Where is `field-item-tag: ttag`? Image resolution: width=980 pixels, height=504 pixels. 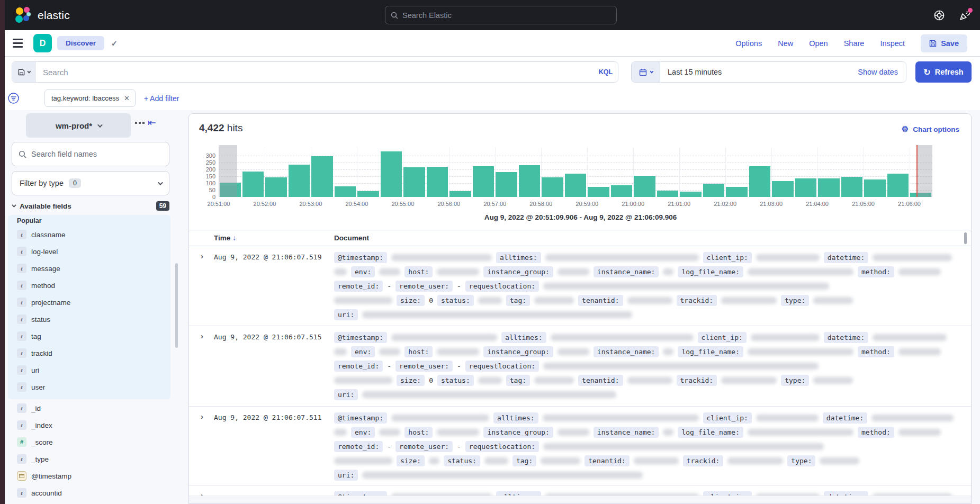 field-item-tag: ttag is located at coordinates (91, 336).